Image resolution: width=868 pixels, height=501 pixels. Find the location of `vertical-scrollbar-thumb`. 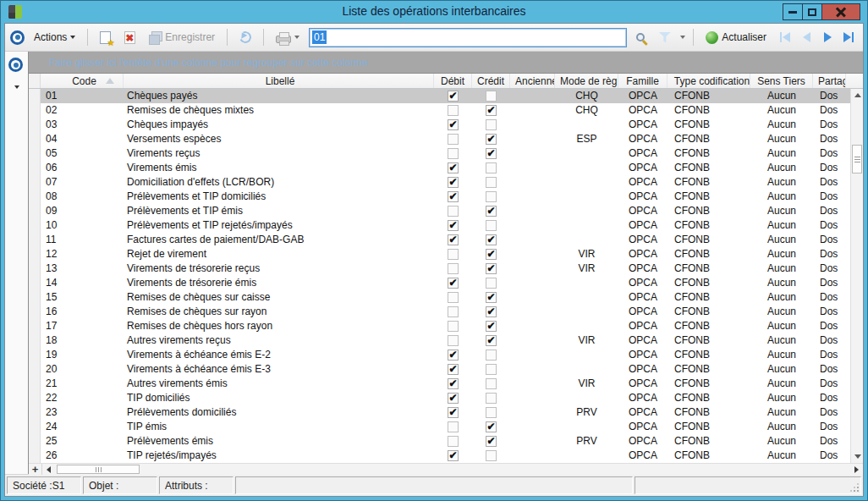

vertical-scrollbar-thumb is located at coordinates (857, 159).